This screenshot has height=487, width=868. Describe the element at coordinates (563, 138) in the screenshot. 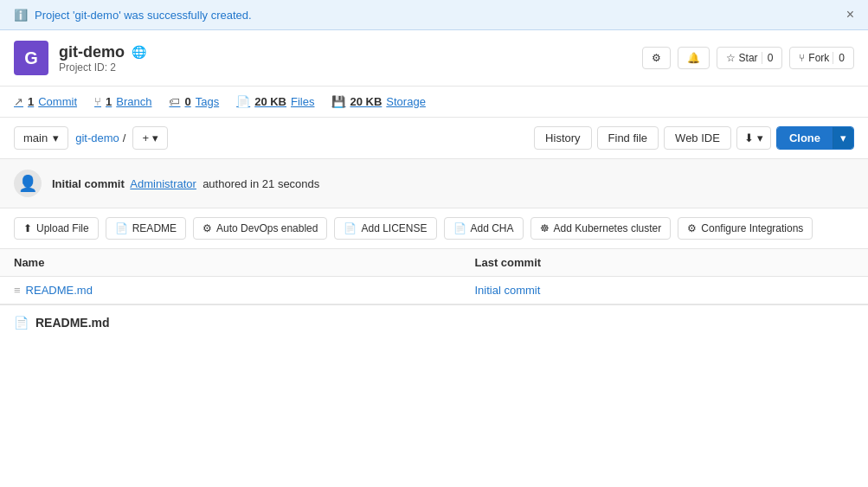

I see `history-button: History` at that location.